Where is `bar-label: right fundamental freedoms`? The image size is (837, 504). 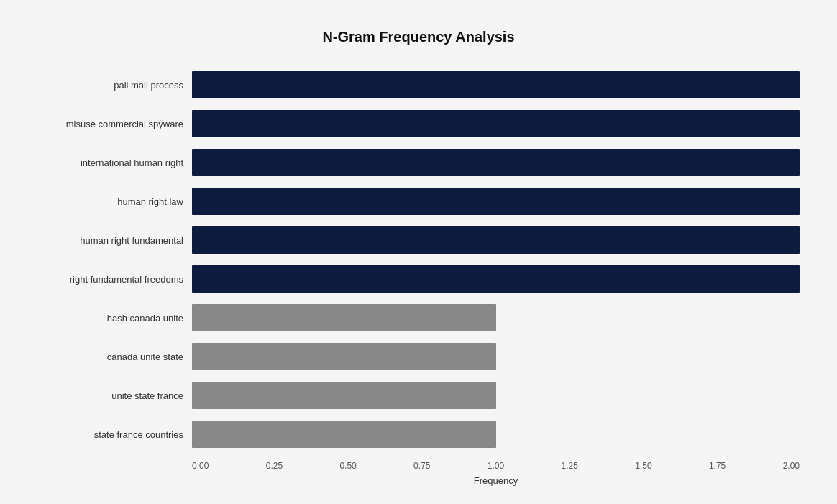
bar-label: right fundamental freedoms is located at coordinates (115, 279).